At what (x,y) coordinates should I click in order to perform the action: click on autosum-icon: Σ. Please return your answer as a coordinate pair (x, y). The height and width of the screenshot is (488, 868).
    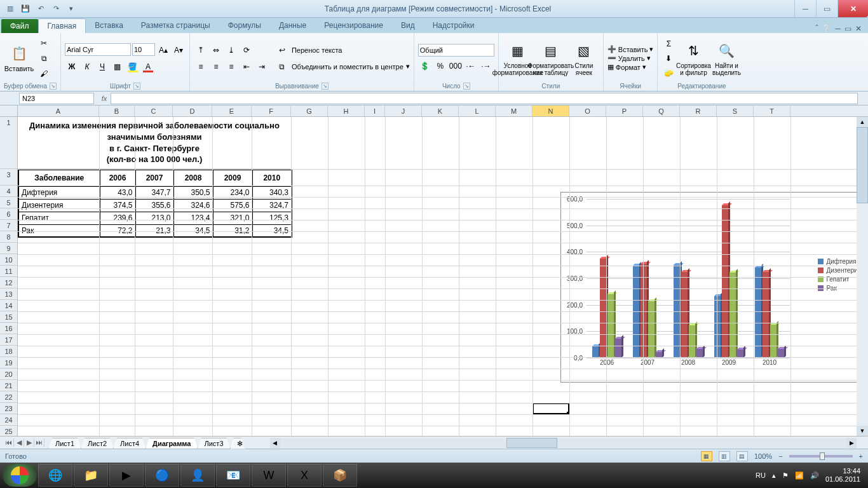
    Looking at the image, I should click on (668, 44).